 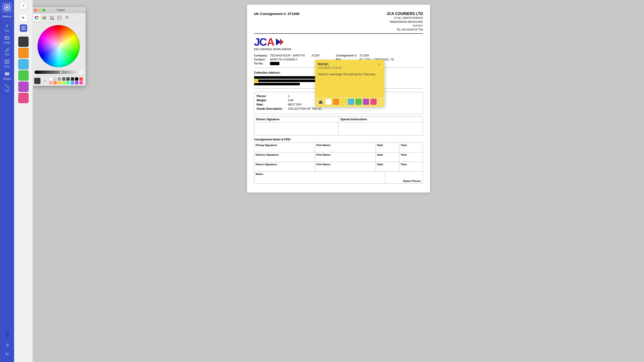 What do you see at coordinates (36, 10) in the screenshot?
I see `window-close-button` at bounding box center [36, 10].